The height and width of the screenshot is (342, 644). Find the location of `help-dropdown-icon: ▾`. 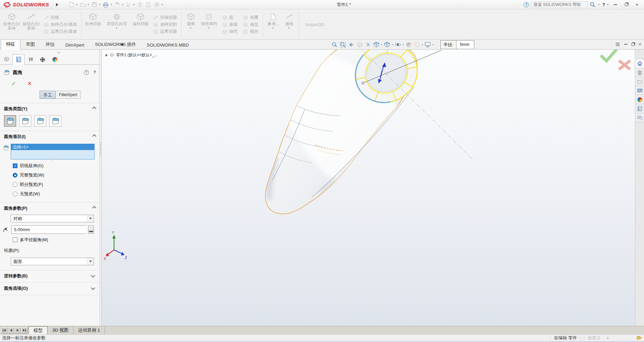

help-dropdown-icon: ▾ is located at coordinates (608, 5).